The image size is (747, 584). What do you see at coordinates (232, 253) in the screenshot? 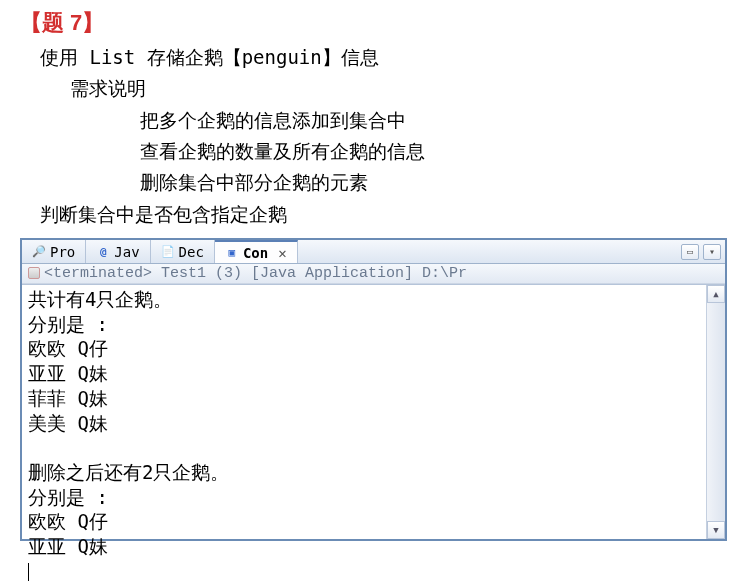
I see `console-icon: ▣` at bounding box center [232, 253].